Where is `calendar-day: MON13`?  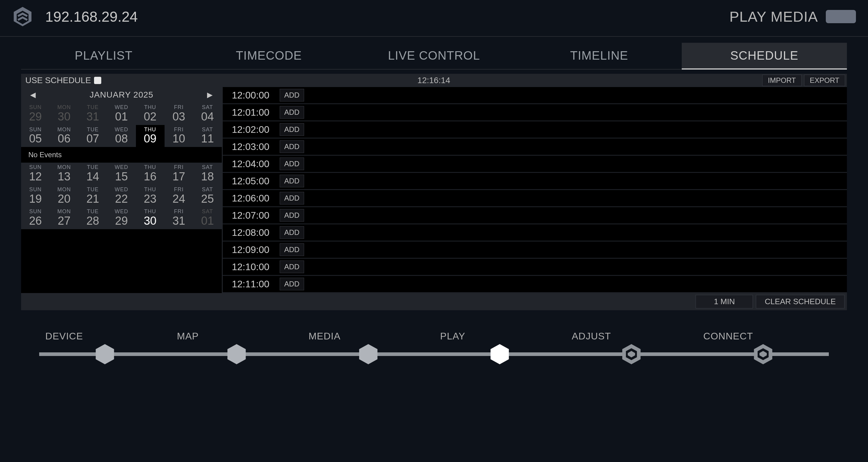
calendar-day: MON13 is located at coordinates (64, 174).